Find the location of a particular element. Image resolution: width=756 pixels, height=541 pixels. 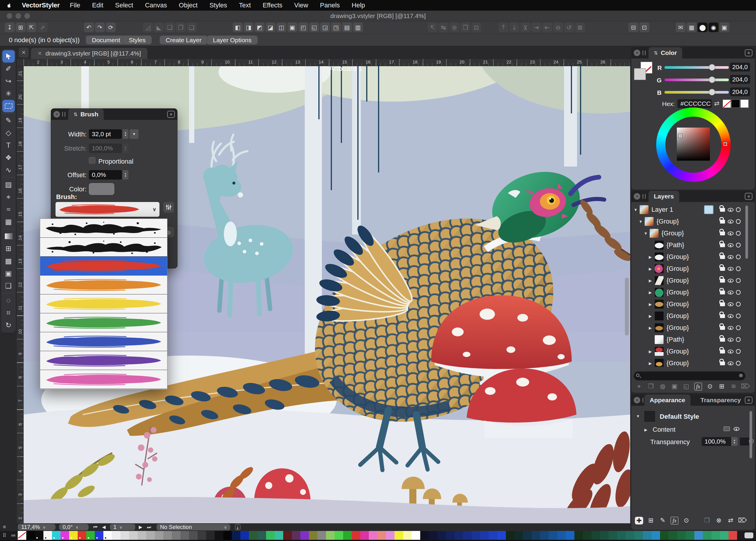

swatch-#e139e1 is located at coordinates (65, 535).